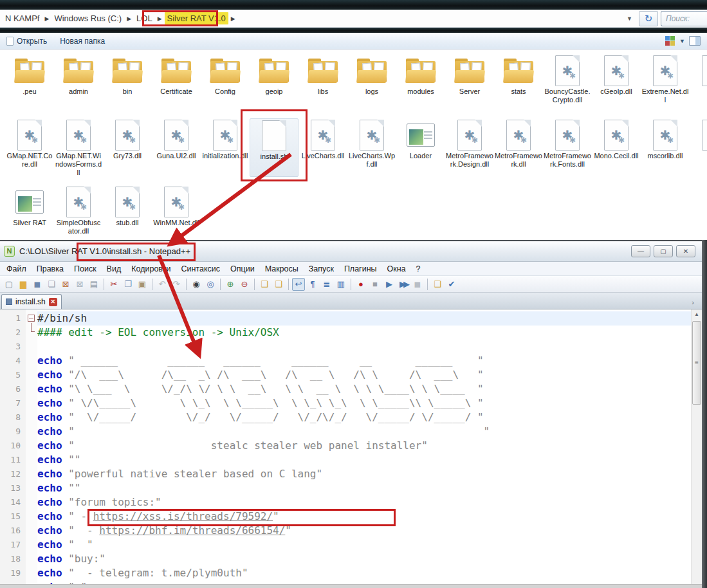 The width and height of the screenshot is (707, 588). What do you see at coordinates (670, 41) in the screenshot?
I see `change-view-icon` at bounding box center [670, 41].